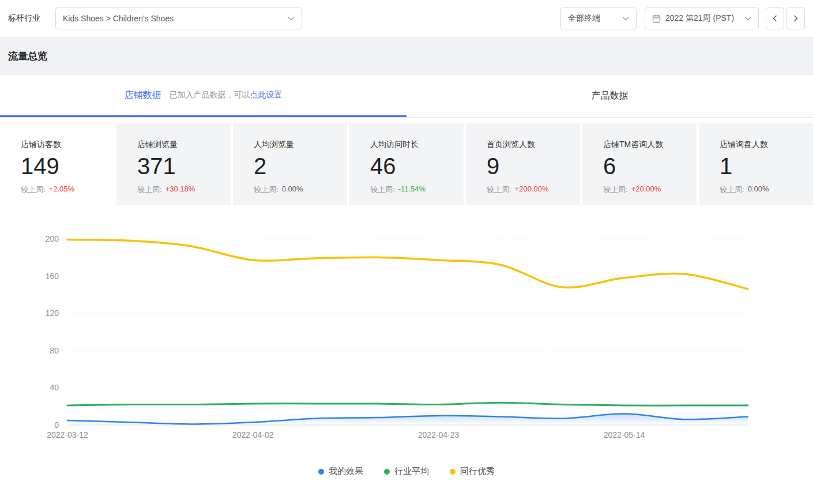 Image resolution: width=813 pixels, height=504 pixels. What do you see at coordinates (182, 145) in the screenshot?
I see `stat-label: 店铺浏览量` at bounding box center [182, 145].